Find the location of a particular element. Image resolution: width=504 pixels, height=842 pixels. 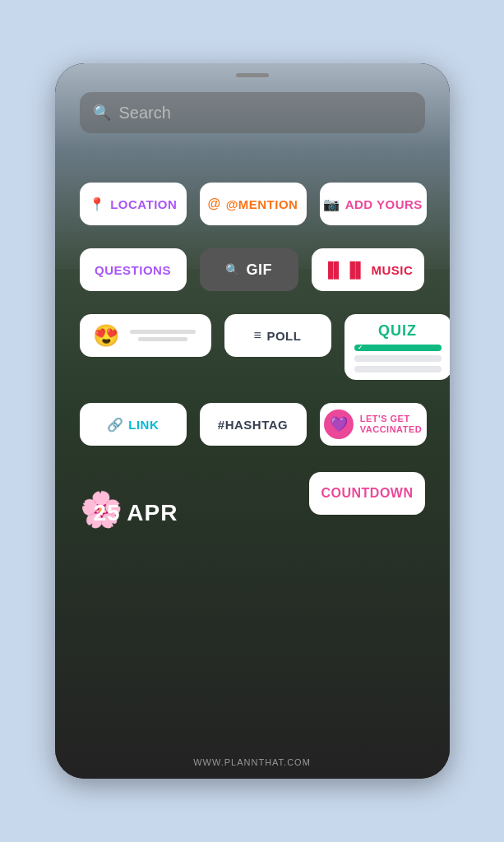

poll-sticker: ≡ POLL is located at coordinates (278, 335).